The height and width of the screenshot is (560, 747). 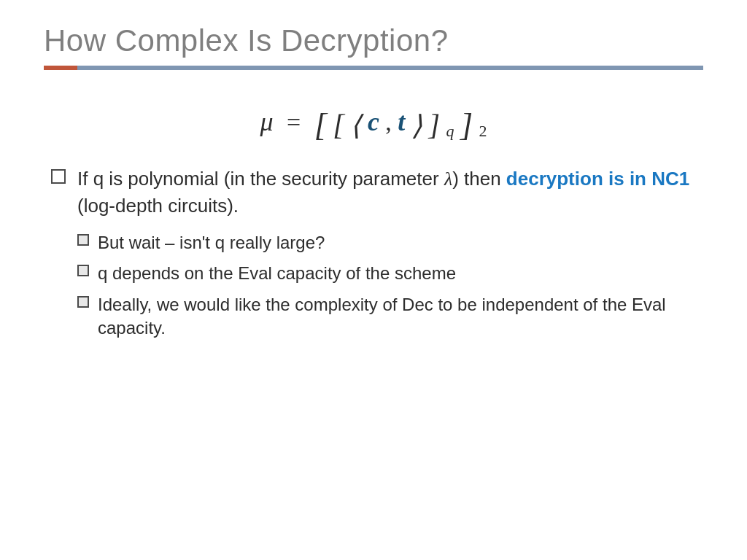 I want to click on highlight-nc1: decryption is in NC1, so click(x=598, y=179).